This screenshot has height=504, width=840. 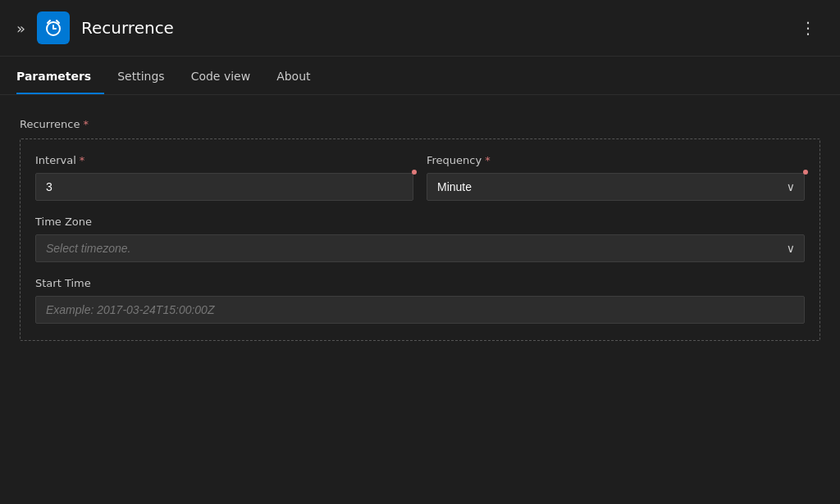 What do you see at coordinates (420, 239) in the screenshot?
I see `timezone-field-group: Time Zone ∨` at bounding box center [420, 239].